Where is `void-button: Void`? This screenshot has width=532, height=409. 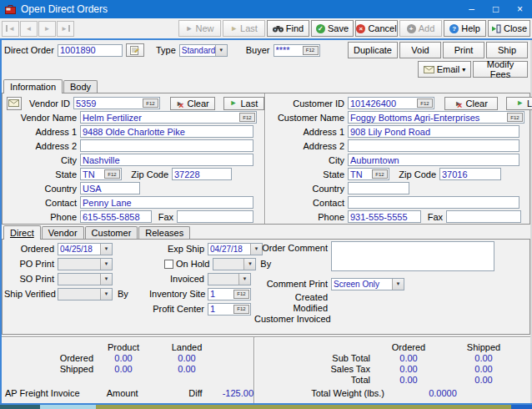
void-button: Void is located at coordinates (420, 50).